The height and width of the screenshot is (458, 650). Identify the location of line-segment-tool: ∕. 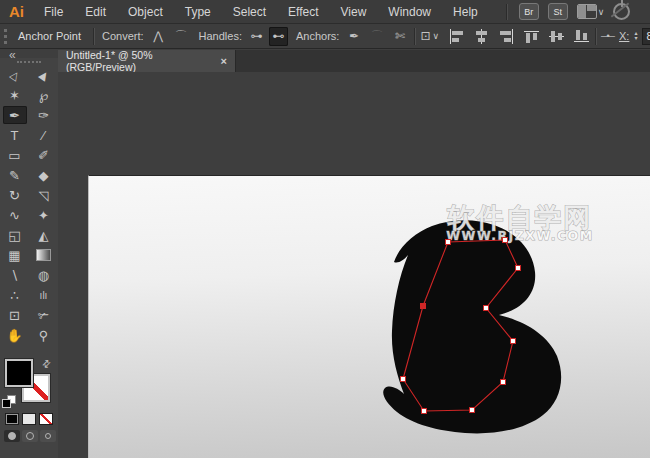
(44, 135).